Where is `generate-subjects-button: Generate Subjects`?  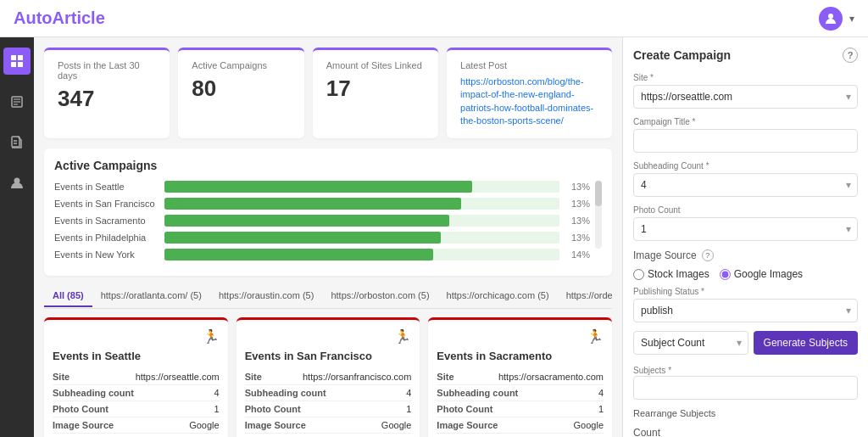 generate-subjects-button: Generate Subjects is located at coordinates (805, 343).